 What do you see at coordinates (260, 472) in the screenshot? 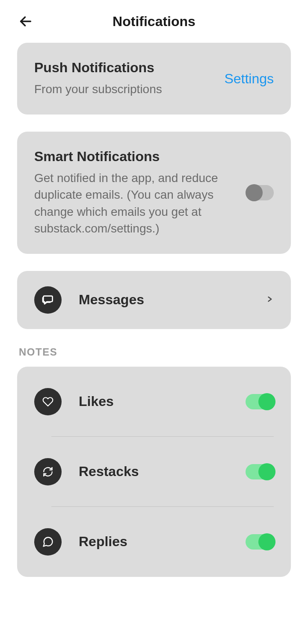
I see `restacks-toggle` at bounding box center [260, 472].